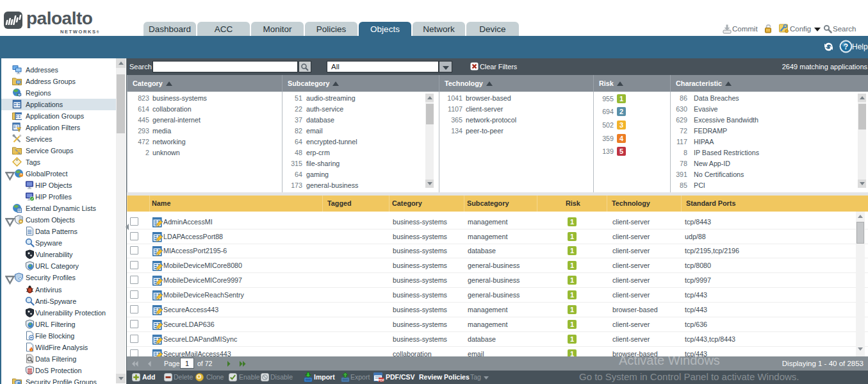 Image resolution: width=868 pixels, height=384 pixels. What do you see at coordinates (382, 380) in the screenshot?
I see `svg-text: PDF` at bounding box center [382, 380].